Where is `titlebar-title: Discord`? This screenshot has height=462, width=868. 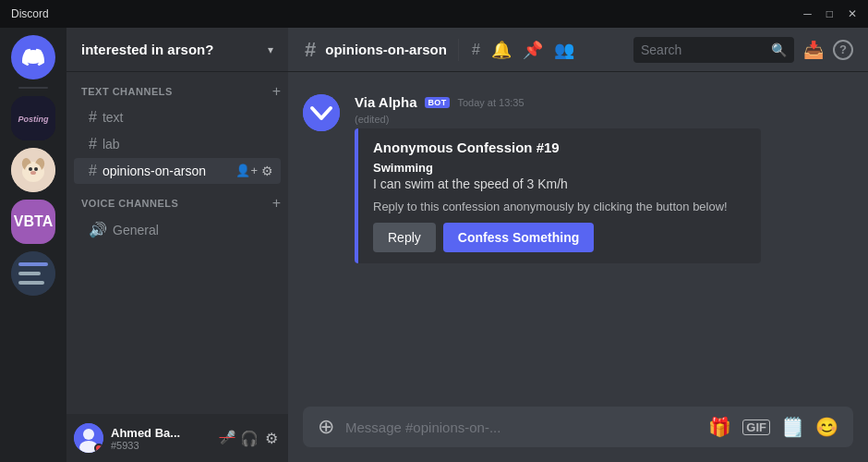
titlebar-title: Discord is located at coordinates (30, 14).